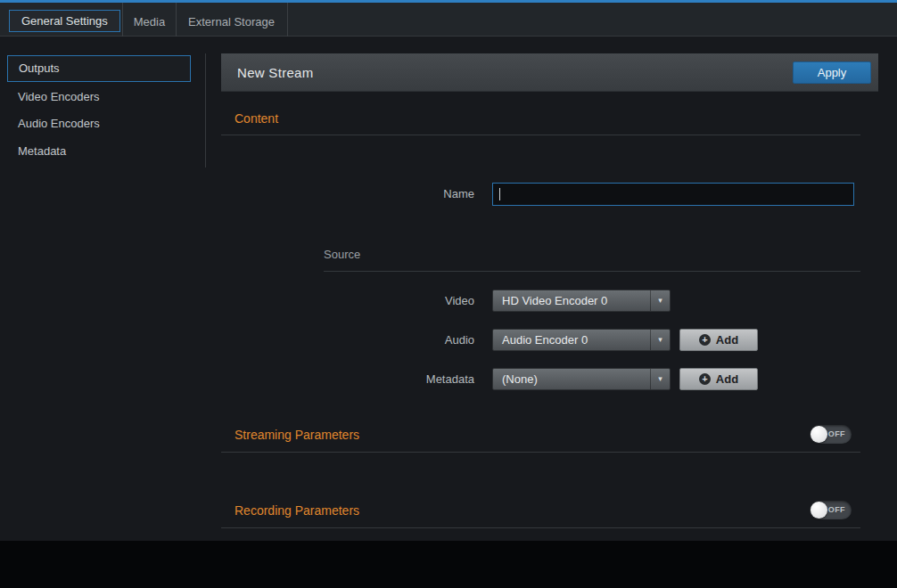  What do you see at coordinates (232, 22) in the screenshot?
I see `tab-external-storage: External Storage` at bounding box center [232, 22].